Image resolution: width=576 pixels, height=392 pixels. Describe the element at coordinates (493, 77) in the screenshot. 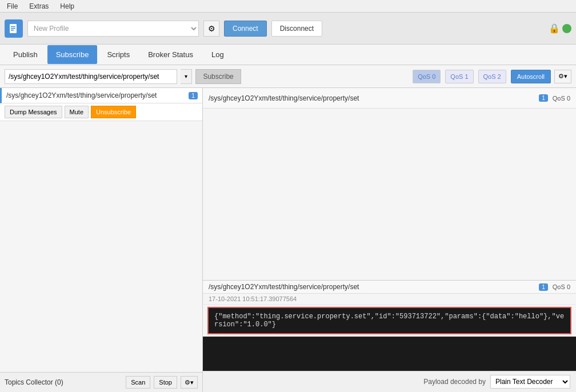

I see `qos2-button: QoS 2` at that location.